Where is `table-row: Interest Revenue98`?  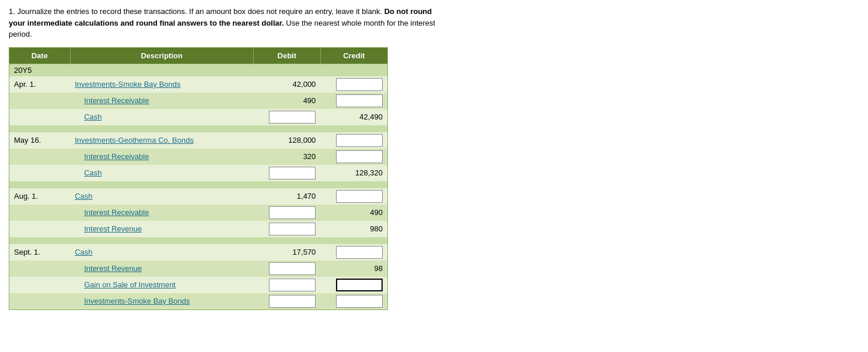
table-row: Interest Revenue98 is located at coordinates (198, 269).